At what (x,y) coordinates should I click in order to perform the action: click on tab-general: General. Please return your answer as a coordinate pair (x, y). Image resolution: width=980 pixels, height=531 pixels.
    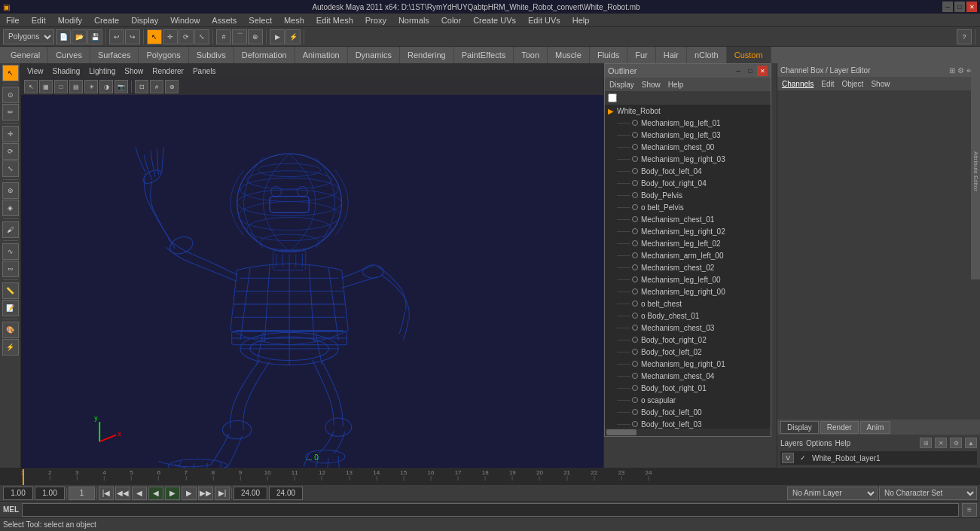
    Looking at the image, I should click on (26, 55).